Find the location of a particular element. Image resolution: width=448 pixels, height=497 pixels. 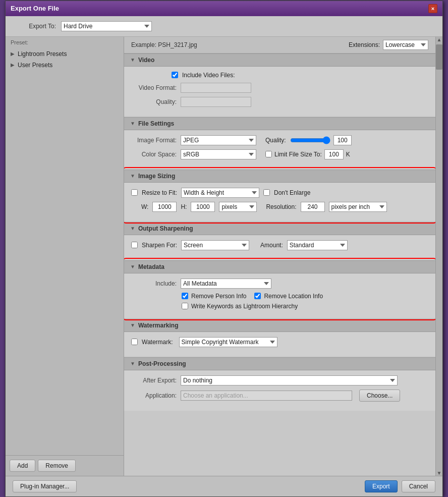

resolution-unit-select: pixels per inch is located at coordinates (358, 207).